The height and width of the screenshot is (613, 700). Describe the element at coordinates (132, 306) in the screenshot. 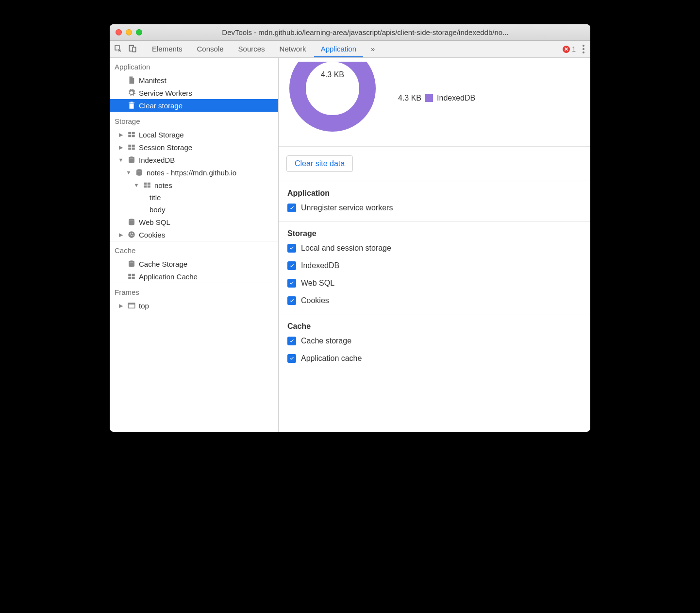

I see `frame-icon` at that location.